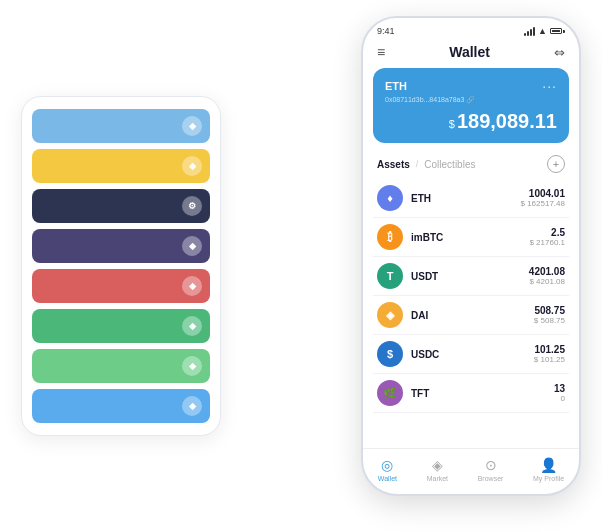  I want to click on tab-assets: Assets, so click(394, 164).